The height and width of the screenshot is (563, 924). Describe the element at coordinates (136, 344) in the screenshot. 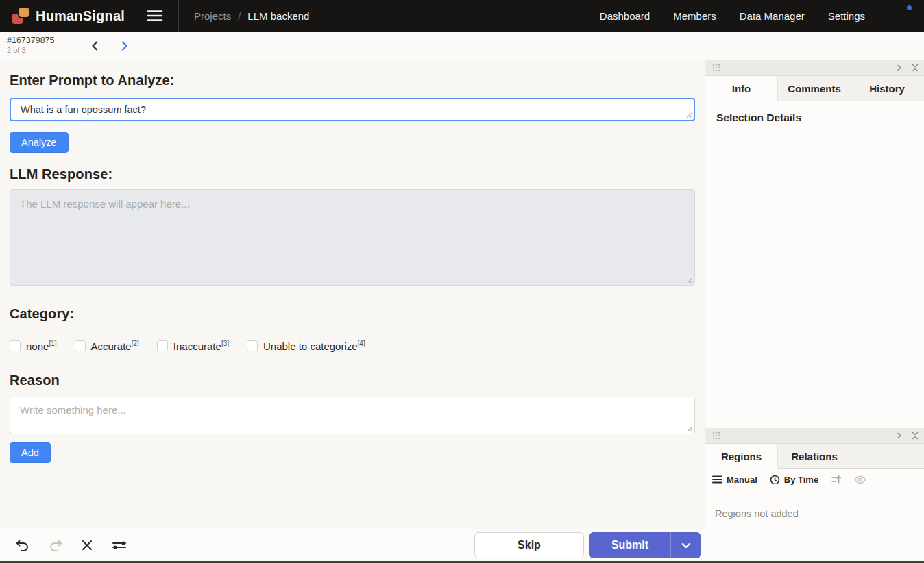

I see `choice-accurate-hotkey: [2]` at that location.